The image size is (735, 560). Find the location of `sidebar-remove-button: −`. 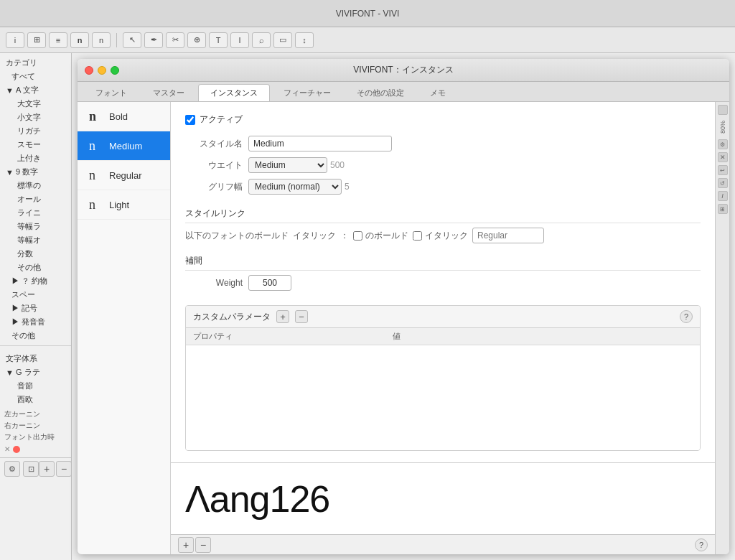

sidebar-remove-button: − is located at coordinates (64, 469).